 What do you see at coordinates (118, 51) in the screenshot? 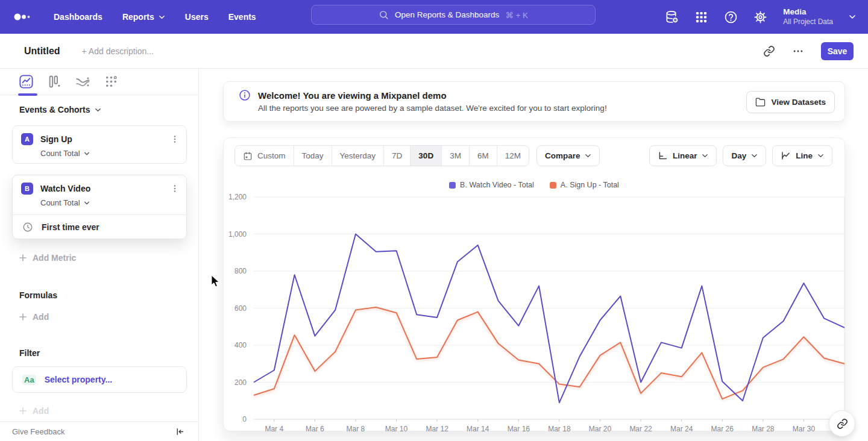
I see `add-description-field: + Add description...` at bounding box center [118, 51].